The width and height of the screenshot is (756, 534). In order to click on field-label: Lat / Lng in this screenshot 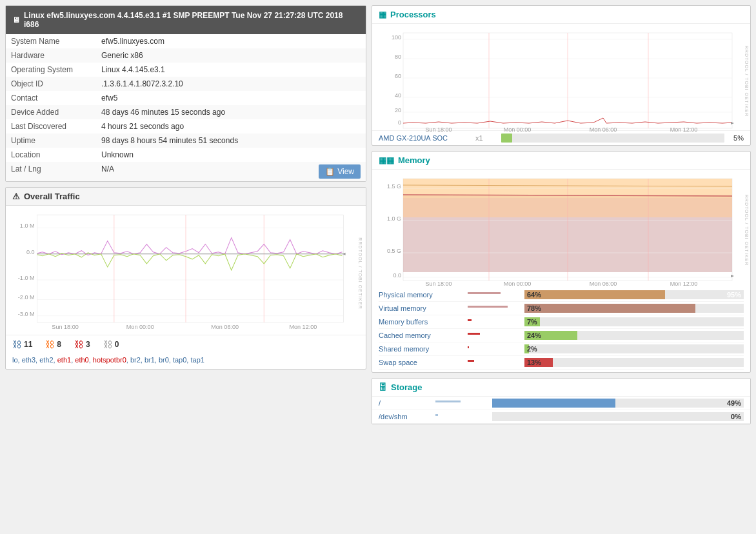, I will do `click(51, 172)`.